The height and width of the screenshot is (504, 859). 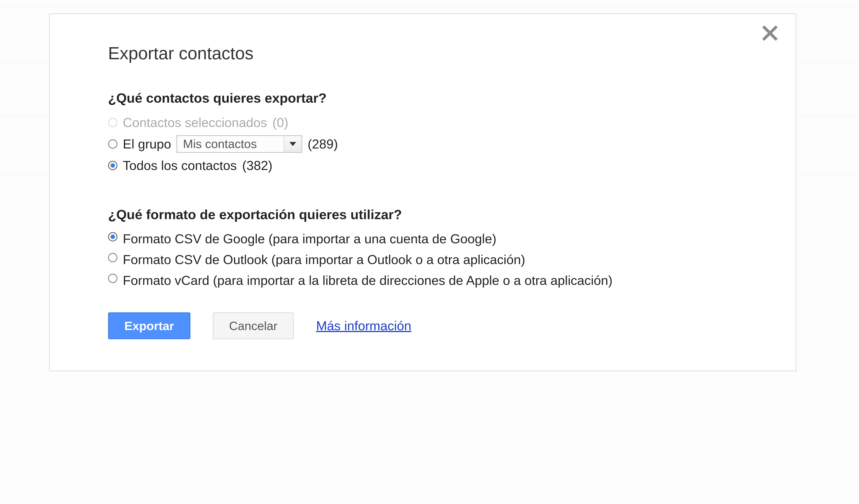 What do you see at coordinates (257, 166) in the screenshot?
I see `option-all-contacts-count: (382)` at bounding box center [257, 166].